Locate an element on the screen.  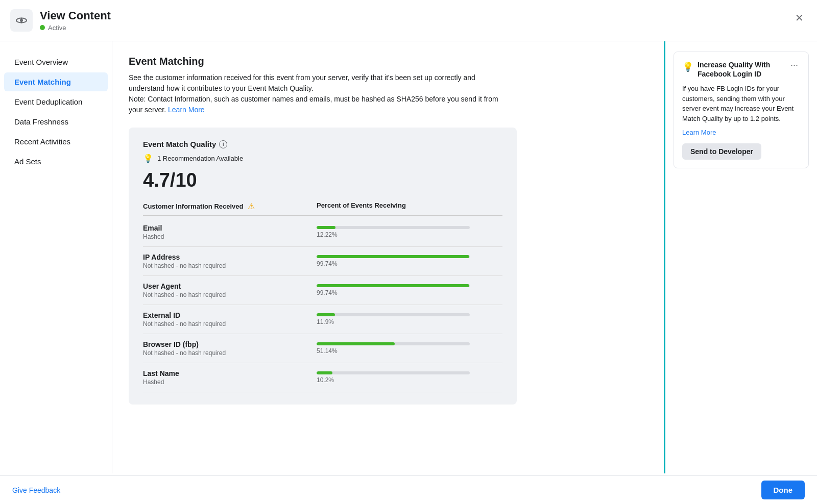
section-desc-part1: See the customer information received fo… is located at coordinates (302, 83).